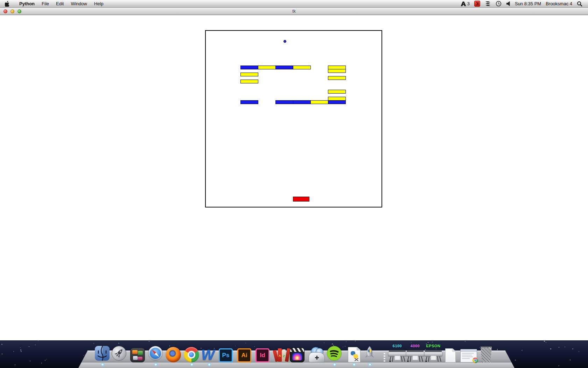 The image size is (588, 368). What do you see at coordinates (264, 355) in the screenshot?
I see `dock-item-indesign: Id` at bounding box center [264, 355].